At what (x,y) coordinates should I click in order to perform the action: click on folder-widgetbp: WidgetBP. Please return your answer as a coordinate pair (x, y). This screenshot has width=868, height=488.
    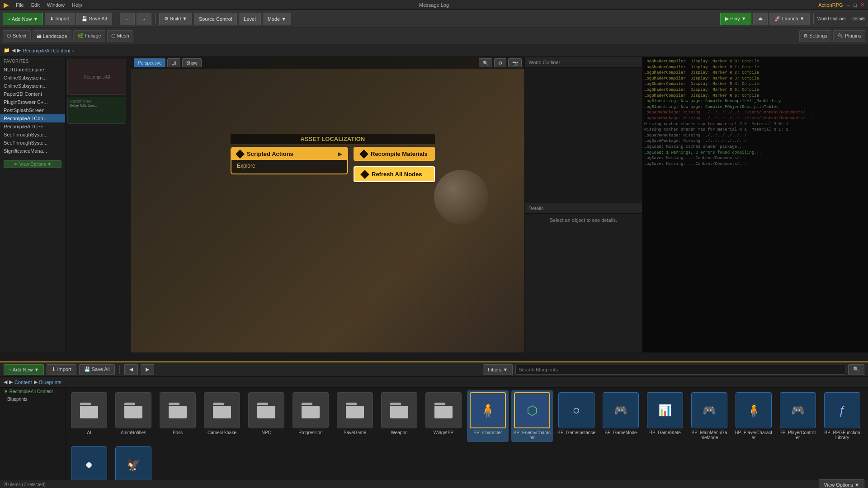
    Looking at the image, I should click on (443, 416).